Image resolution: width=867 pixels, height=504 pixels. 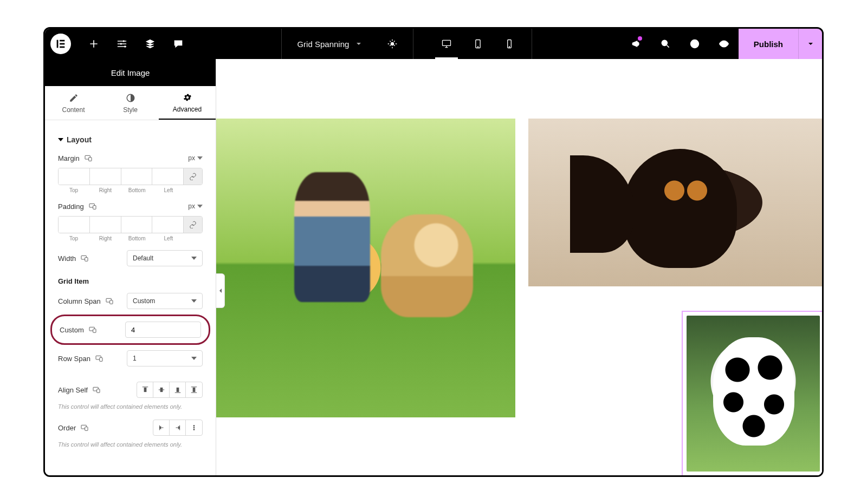 What do you see at coordinates (330, 44) in the screenshot?
I see `page-title-dropdown: Grid Spanning` at bounding box center [330, 44].